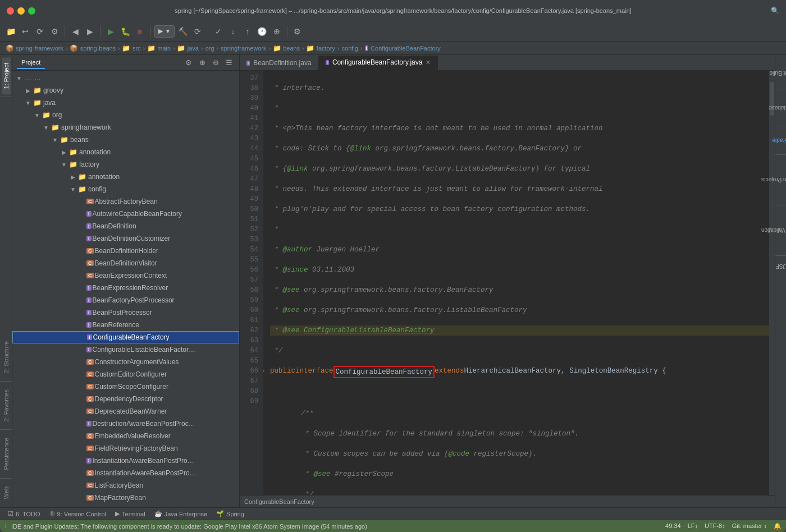  What do you see at coordinates (772, 283) in the screenshot?
I see `editor-scrollbar` at bounding box center [772, 283].